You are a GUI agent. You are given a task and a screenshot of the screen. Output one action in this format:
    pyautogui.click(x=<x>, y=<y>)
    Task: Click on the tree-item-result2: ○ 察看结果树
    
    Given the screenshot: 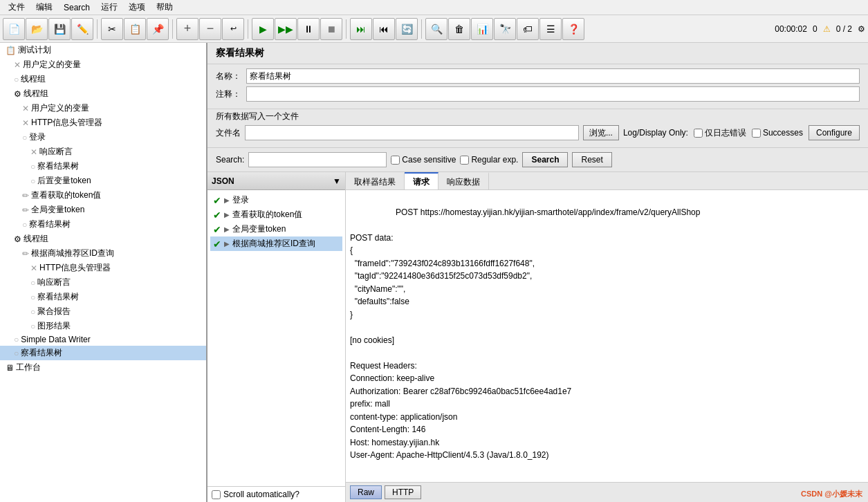 What is the action you would take?
    pyautogui.click(x=103, y=224)
    